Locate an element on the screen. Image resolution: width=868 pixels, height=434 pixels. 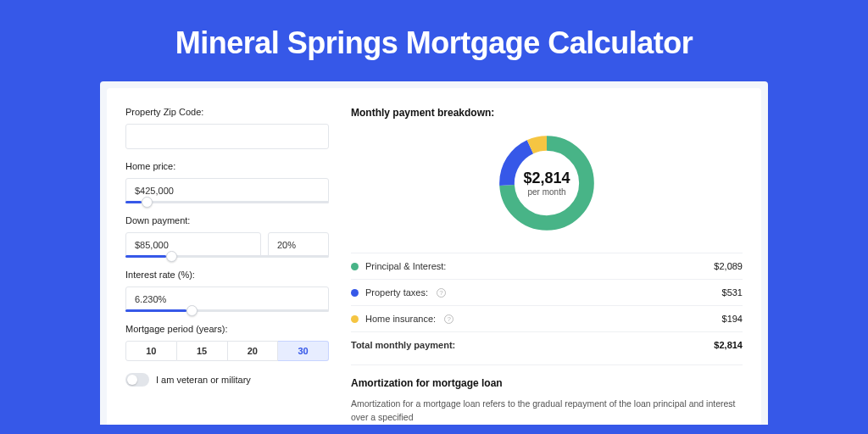
interest-rate-slider is located at coordinates (227, 310).